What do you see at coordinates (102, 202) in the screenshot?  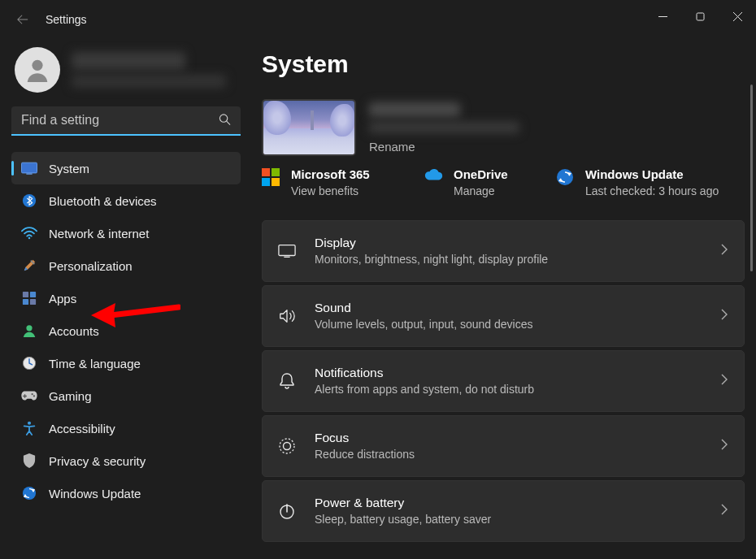 I see `sidebar-item-label: Bluetooth & devices` at bounding box center [102, 202].